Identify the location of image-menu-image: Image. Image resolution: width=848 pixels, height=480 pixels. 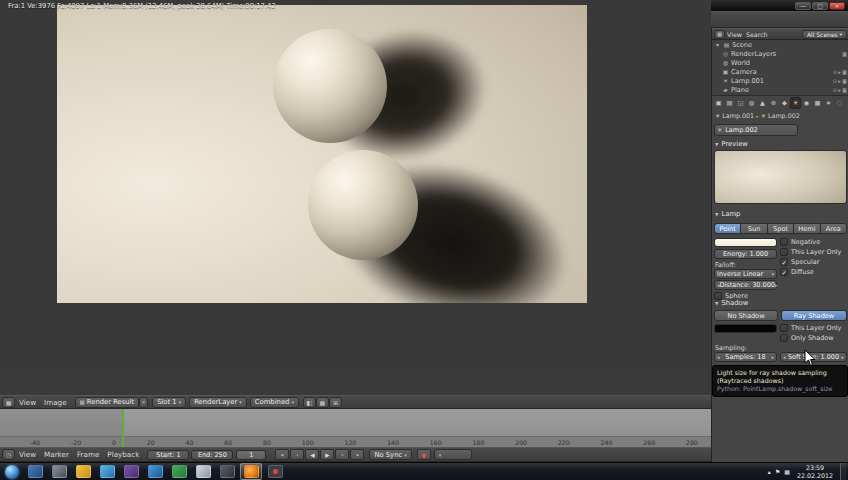
(56, 402).